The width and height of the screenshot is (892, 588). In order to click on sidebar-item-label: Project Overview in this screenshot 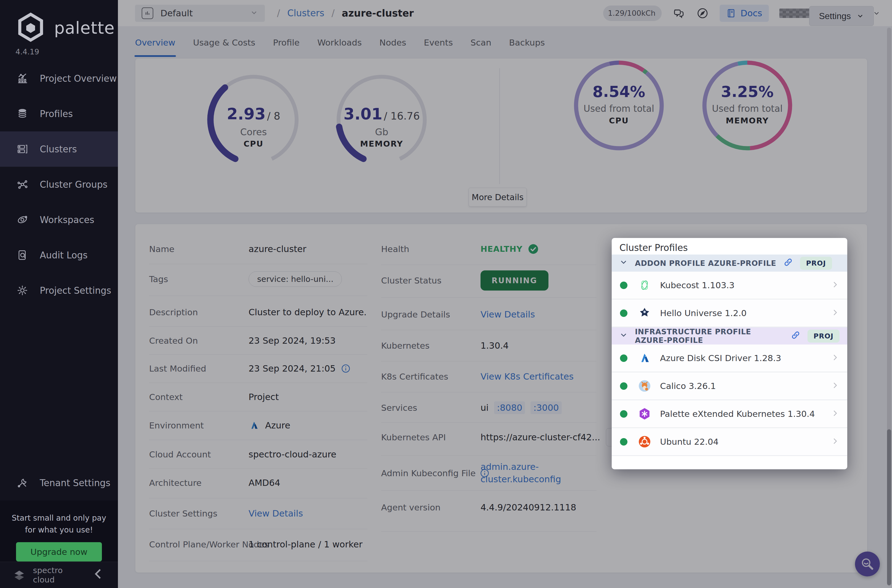, I will do `click(78, 79)`.